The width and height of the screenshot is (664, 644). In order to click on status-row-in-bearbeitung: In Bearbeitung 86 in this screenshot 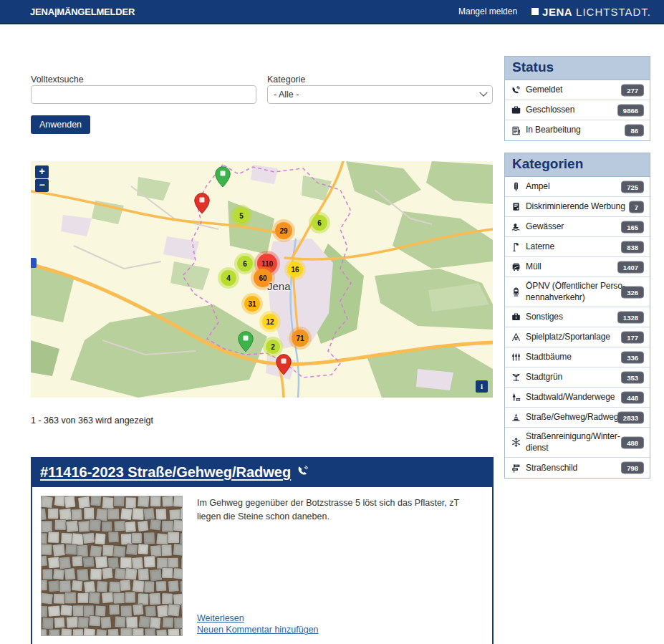, I will do `click(577, 130)`.